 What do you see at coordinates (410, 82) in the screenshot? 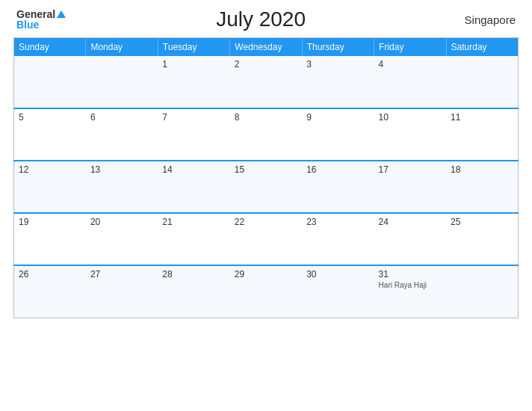
I see `calendar-day-cell: 4` at bounding box center [410, 82].